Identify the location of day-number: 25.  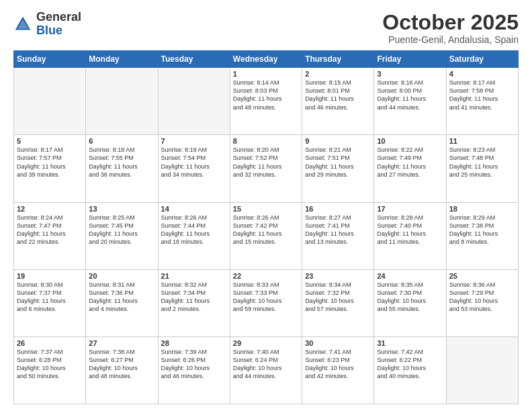
(482, 276).